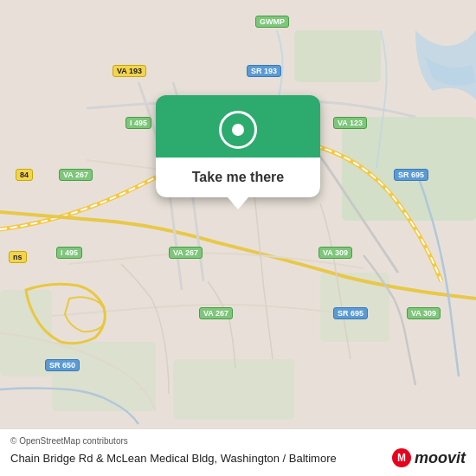 The width and height of the screenshot is (476, 476). I want to click on road-badge-sr650: SR 650, so click(62, 365).